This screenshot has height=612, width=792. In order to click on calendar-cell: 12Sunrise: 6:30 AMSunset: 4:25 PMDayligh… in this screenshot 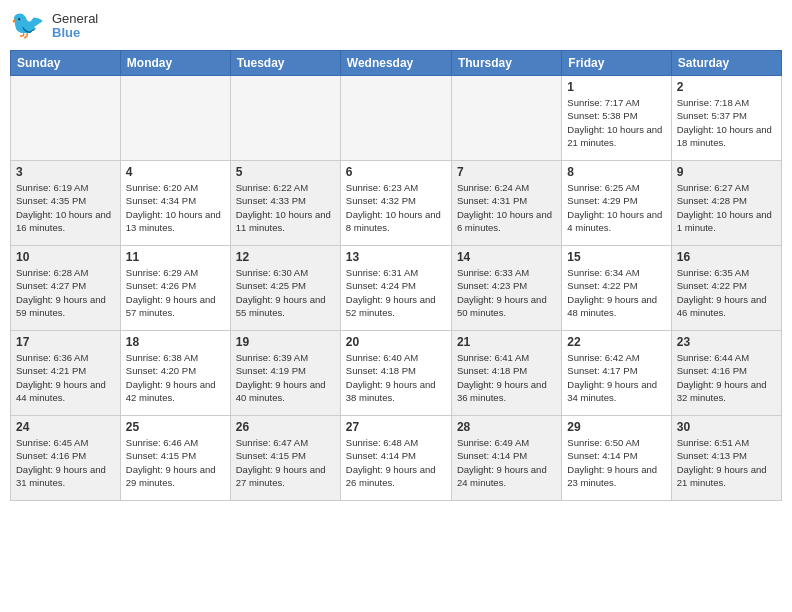, I will do `click(285, 288)`.